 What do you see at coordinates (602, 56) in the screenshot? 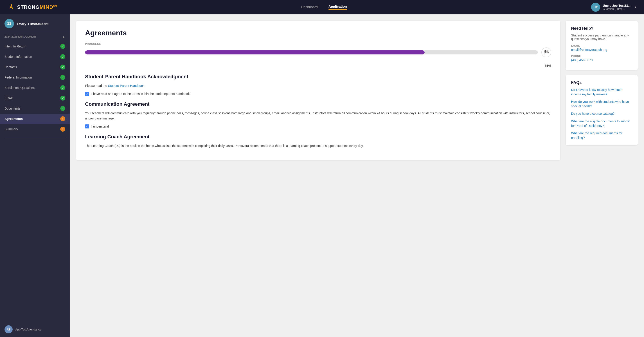
I see `phone-label: PHONE` at bounding box center [602, 56].